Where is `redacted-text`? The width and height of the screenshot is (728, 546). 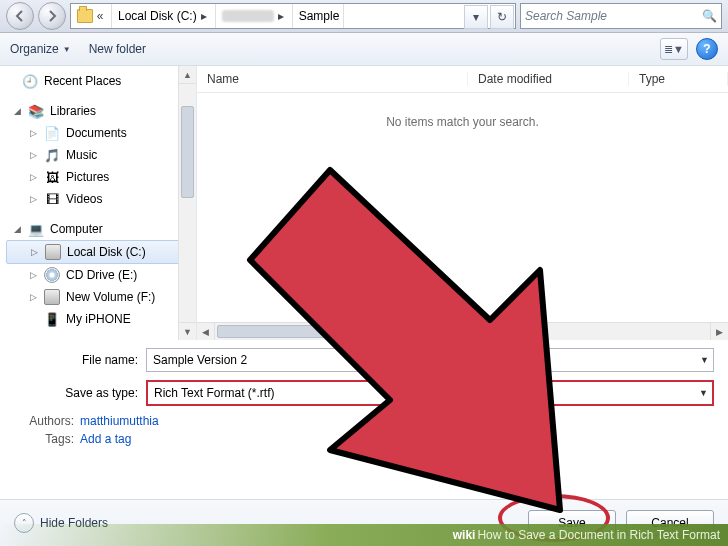 redacted-text is located at coordinates (248, 16).